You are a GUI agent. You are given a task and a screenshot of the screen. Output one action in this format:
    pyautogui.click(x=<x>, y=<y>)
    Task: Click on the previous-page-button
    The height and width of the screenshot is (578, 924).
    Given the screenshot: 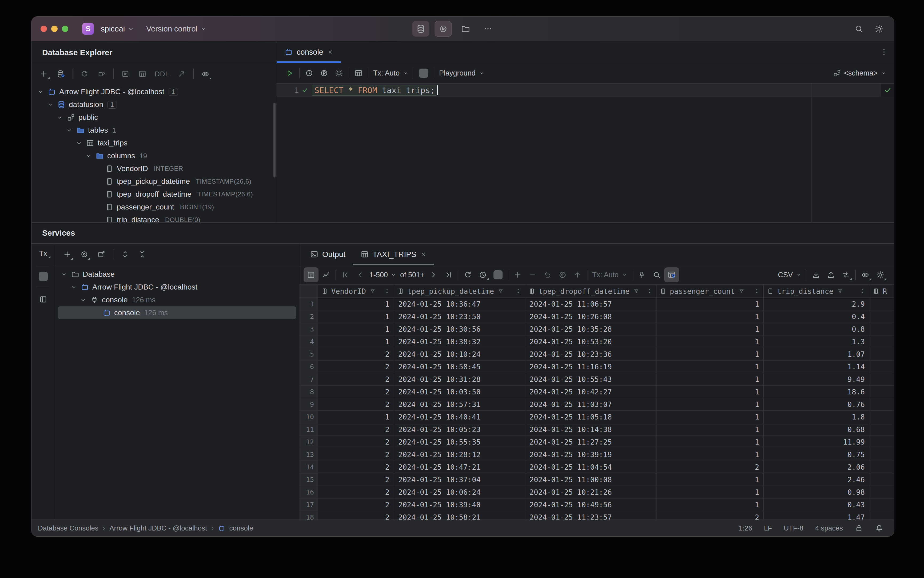 What is the action you would take?
    pyautogui.click(x=361, y=275)
    